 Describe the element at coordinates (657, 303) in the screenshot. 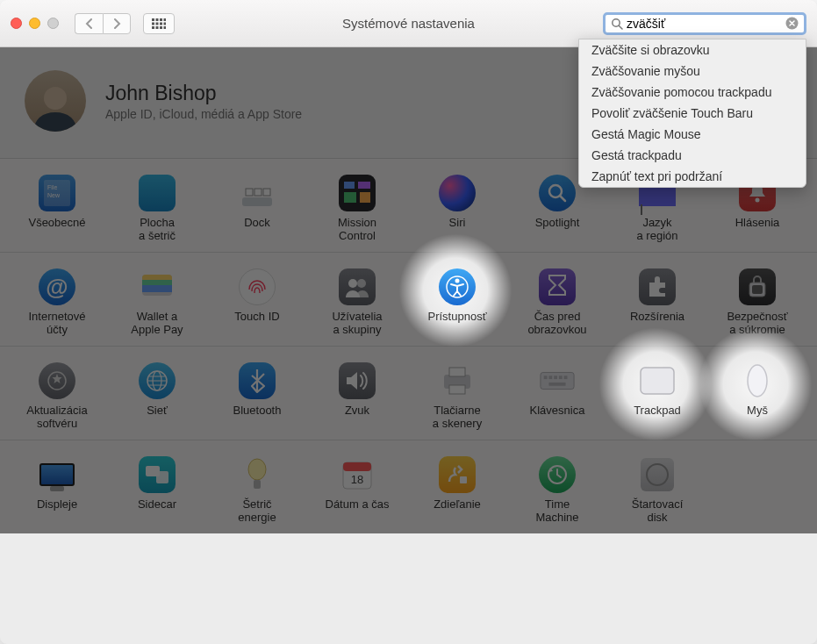

I see `pref-extensions: Rozšírenia` at that location.